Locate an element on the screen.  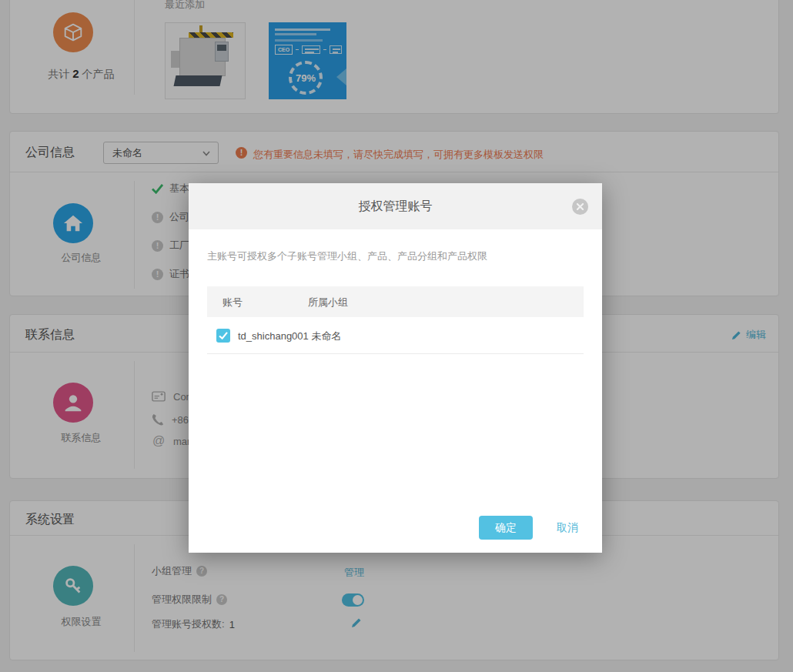
account-checkbox is located at coordinates (223, 336).